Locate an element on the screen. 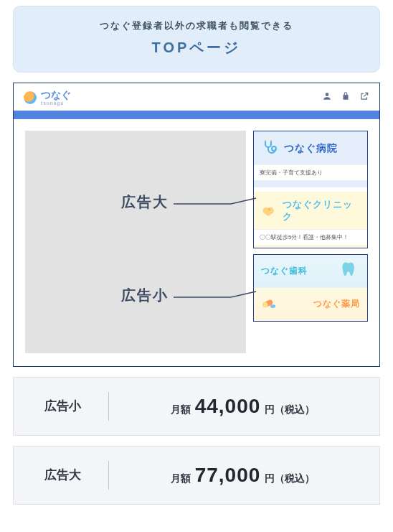 The width and height of the screenshot is (393, 532). callout-small: 広告小 is located at coordinates (145, 296).